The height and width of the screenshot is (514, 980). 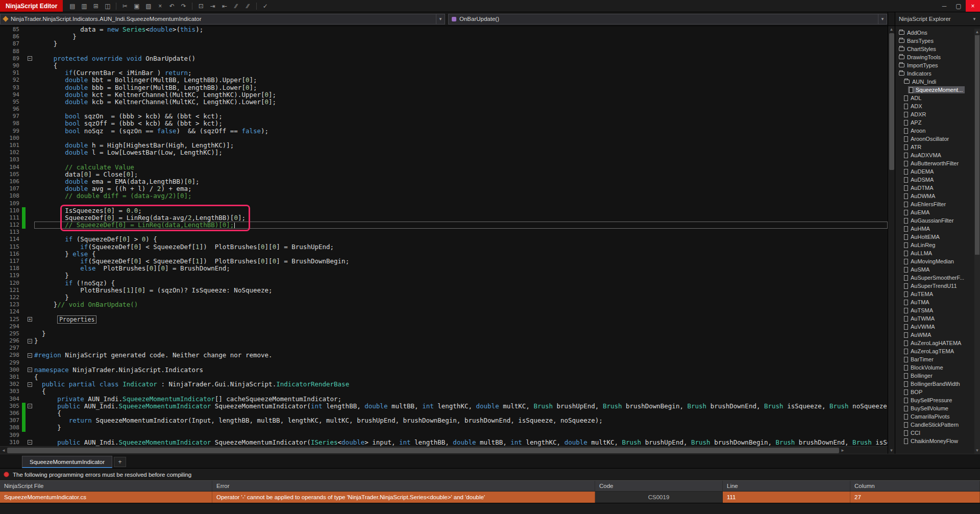 I want to click on explorer-item-addons: AddOns, so click(x=935, y=33).